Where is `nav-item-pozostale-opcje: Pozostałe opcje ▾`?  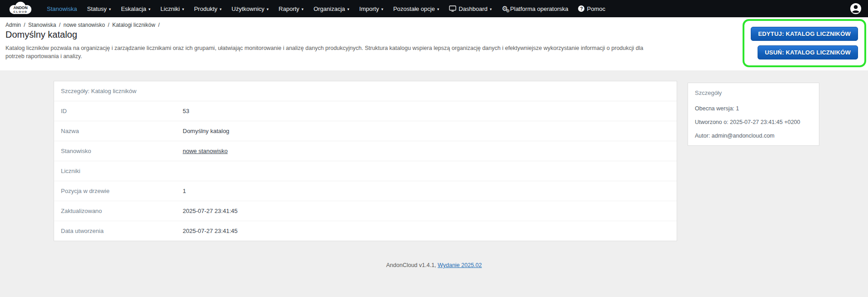
nav-item-pozostale-opcje: Pozostałe opcje ▾ is located at coordinates (416, 9).